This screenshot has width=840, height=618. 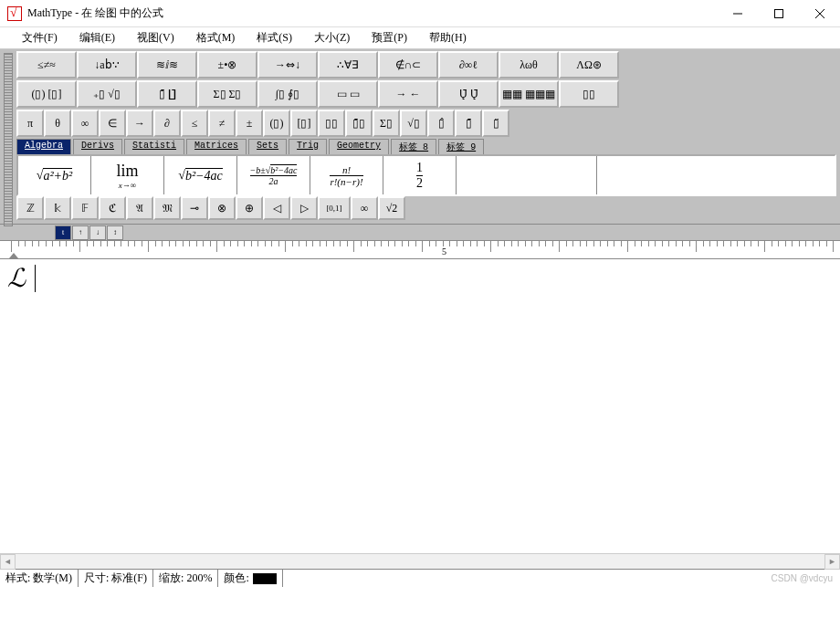 I want to click on align-down: ↓, so click(x=98, y=233).